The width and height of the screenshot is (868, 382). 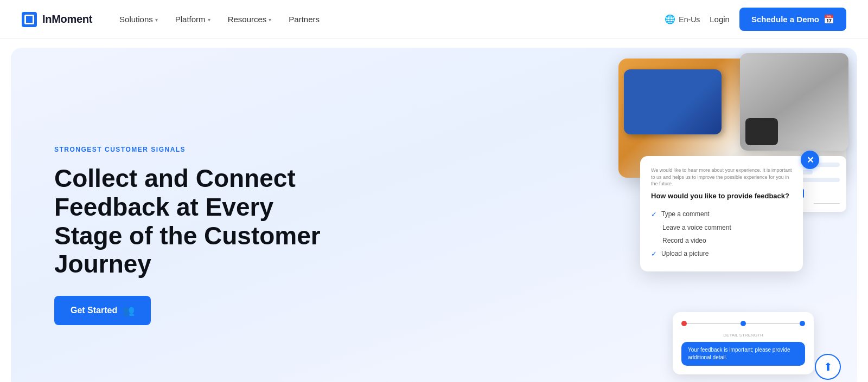 What do you see at coordinates (682, 20) in the screenshot?
I see `language-selector: 🌐 En-Us` at bounding box center [682, 20].